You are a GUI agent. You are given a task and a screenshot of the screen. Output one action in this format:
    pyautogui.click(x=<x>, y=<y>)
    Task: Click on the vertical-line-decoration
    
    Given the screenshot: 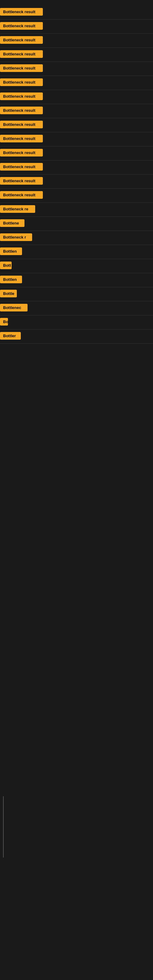 What is the action you would take?
    pyautogui.click(x=3, y=827)
    